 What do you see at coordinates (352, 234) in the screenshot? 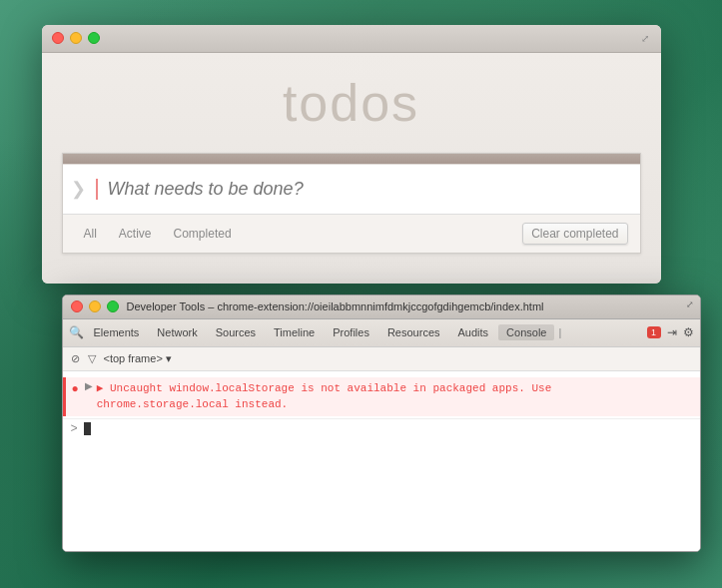
I see `todo-footer: All Active Completed Clear completed` at bounding box center [352, 234].